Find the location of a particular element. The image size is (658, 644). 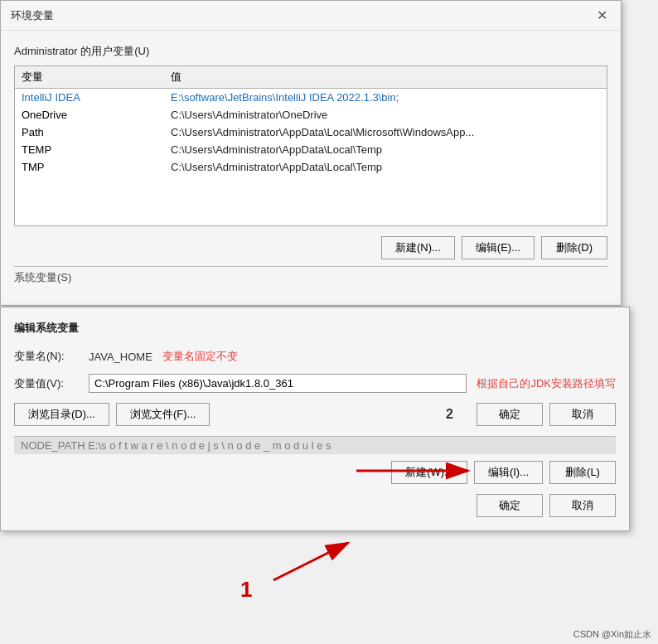

section-divider: 系统变量(S) is located at coordinates (311, 275).